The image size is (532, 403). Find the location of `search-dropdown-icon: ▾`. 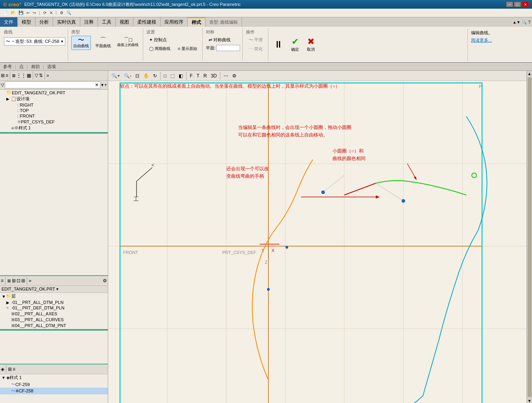

search-dropdown-icon: ▾ is located at coordinates (102, 85).